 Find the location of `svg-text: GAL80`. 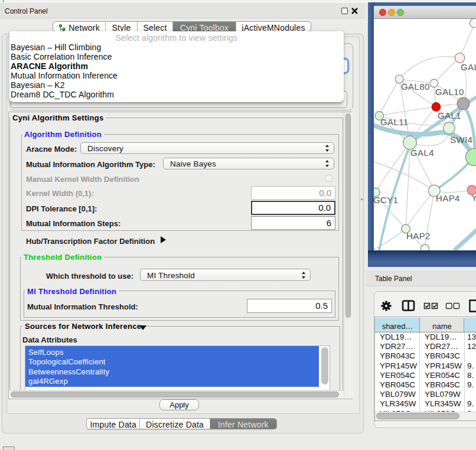

svg-text: GAL80 is located at coordinates (416, 86).